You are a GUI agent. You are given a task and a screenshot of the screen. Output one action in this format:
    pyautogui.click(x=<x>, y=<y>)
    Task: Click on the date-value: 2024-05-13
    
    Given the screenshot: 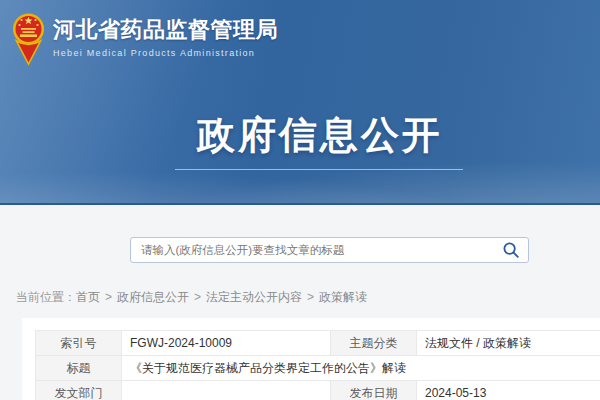 What is the action you would take?
    pyautogui.click(x=508, y=390)
    